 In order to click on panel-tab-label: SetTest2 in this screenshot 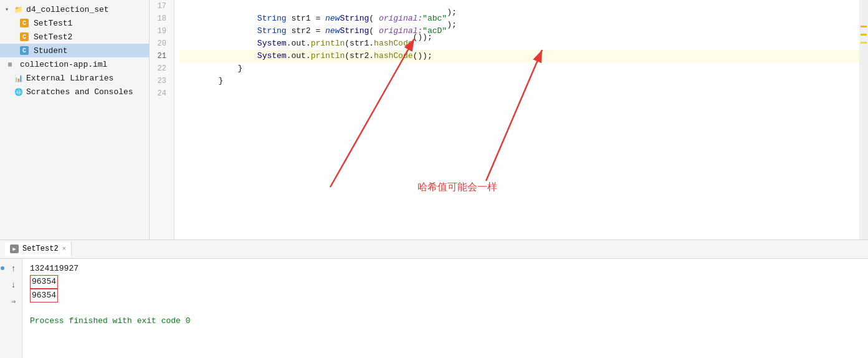, I will do `click(41, 249)`.